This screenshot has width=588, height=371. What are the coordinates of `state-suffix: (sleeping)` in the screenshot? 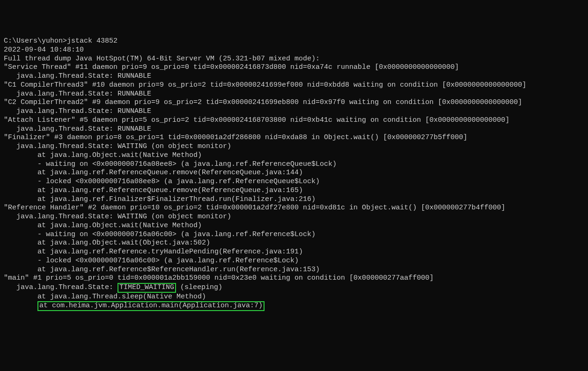 It's located at (199, 288).